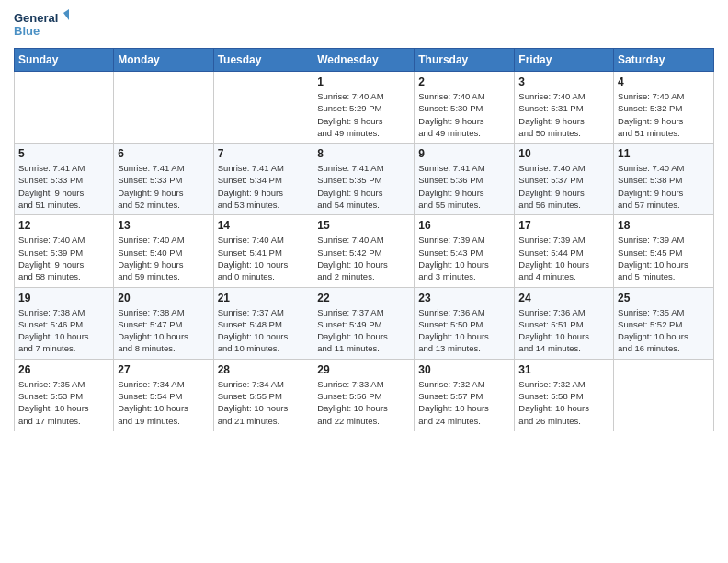 Image resolution: width=728 pixels, height=563 pixels. Describe the element at coordinates (664, 82) in the screenshot. I see `day-number: 4` at that location.